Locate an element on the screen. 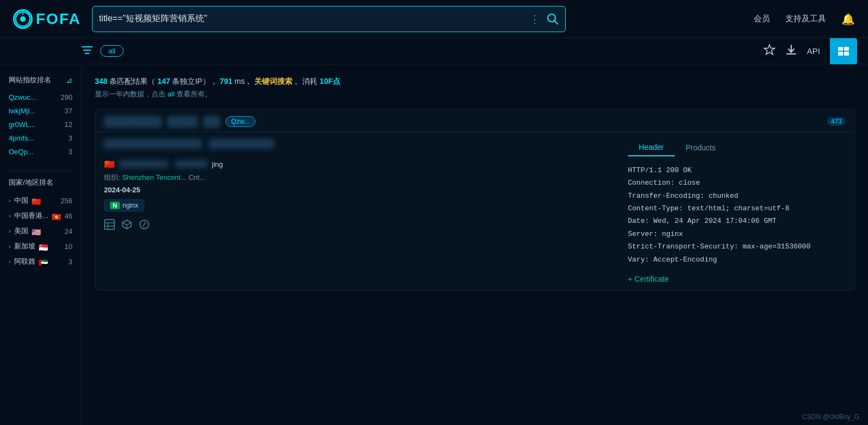 The height and width of the screenshot is (425, 868). us-flag: 🇺🇸 is located at coordinates (36, 231).